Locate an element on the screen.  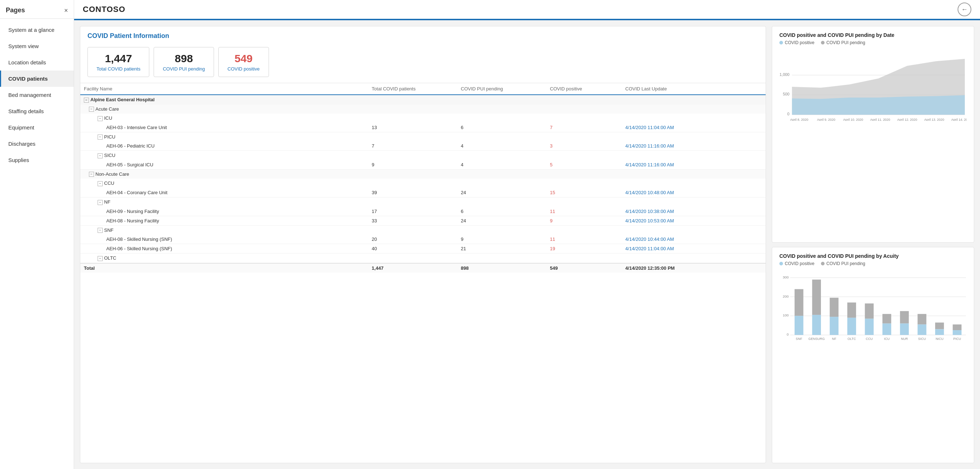
area-chart-wrapper: 0 500 1,000 April 8, 2020 April 9, is located at coordinates (873, 85).